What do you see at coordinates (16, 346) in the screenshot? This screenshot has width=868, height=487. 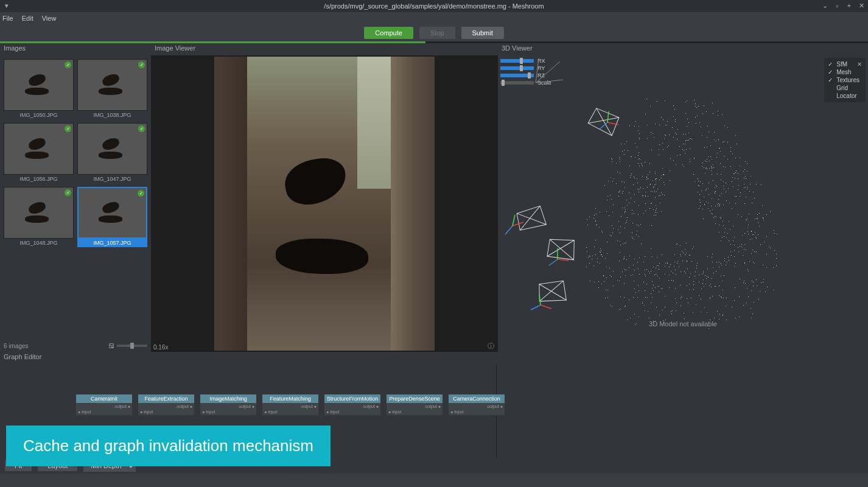 I see `images-count: 6 images` at bounding box center [16, 346].